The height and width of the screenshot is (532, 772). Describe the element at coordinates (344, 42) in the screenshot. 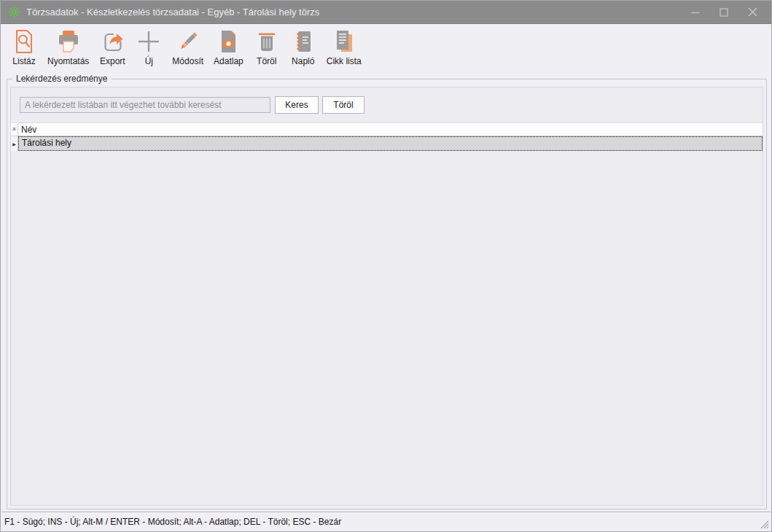

I see `document-list-icon` at that location.